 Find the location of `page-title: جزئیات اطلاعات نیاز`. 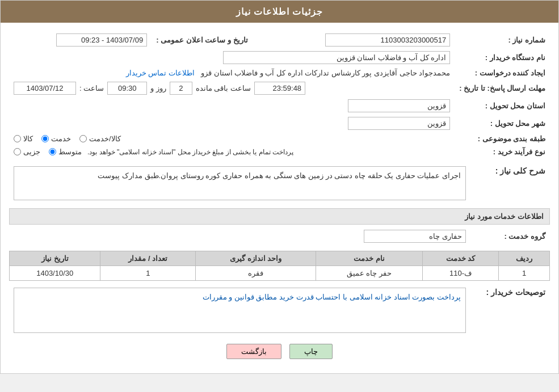

page-title: جزئیات اطلاعات نیاز is located at coordinates (280, 11).